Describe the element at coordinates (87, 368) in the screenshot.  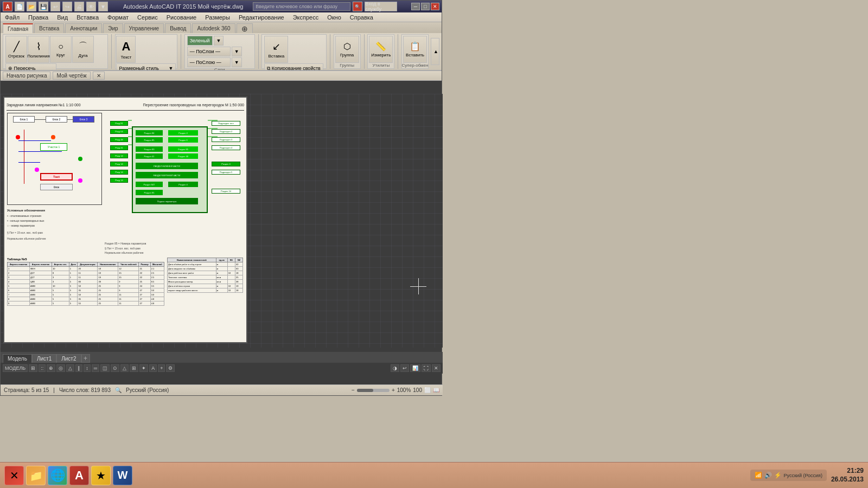
I see `btn-dynin: ↕` at that location.